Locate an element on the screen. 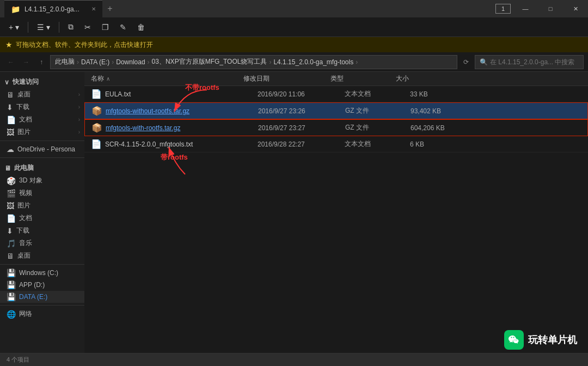 The width and height of the screenshot is (588, 366). file-size-eula: 33 KB is located at coordinates (437, 94).